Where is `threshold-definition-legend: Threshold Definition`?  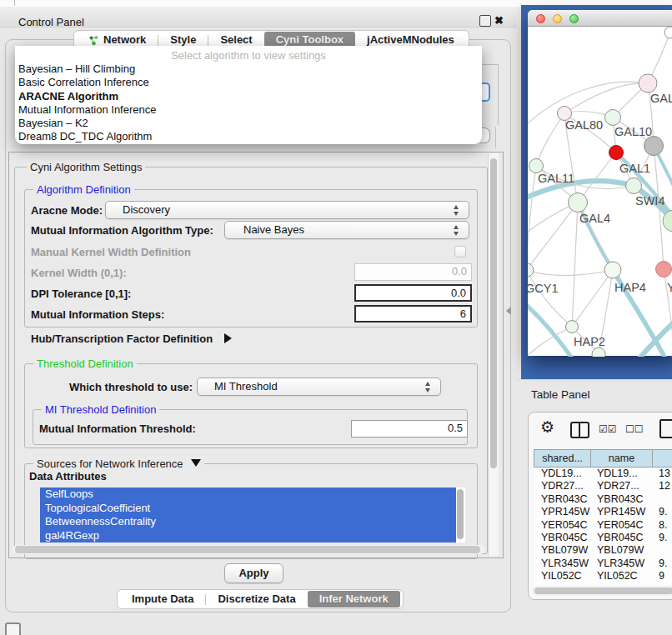 threshold-definition-legend: Threshold Definition is located at coordinates (85, 363).